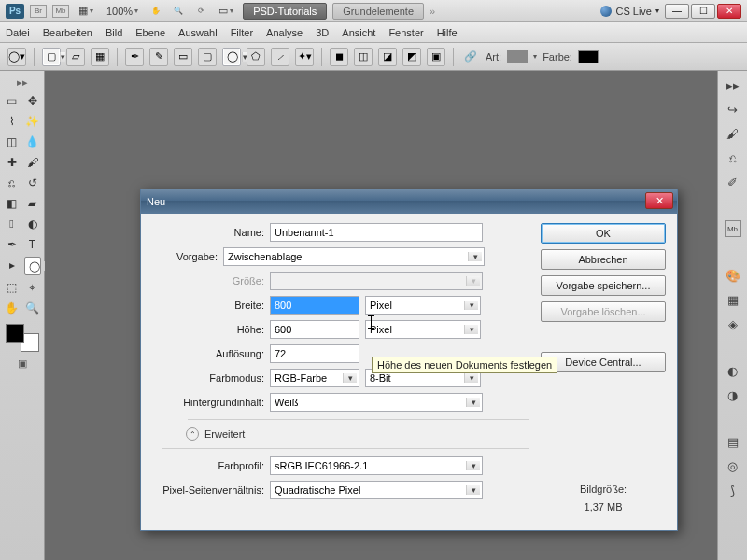 The height and width of the screenshot is (560, 747). I want to click on dialog-titlebar: Neu ✕, so click(409, 202).